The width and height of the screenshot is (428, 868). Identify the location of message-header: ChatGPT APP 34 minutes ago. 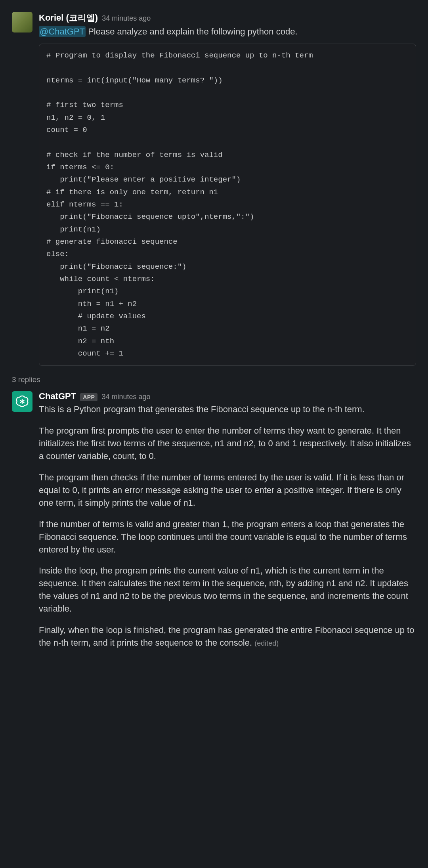
(227, 396).